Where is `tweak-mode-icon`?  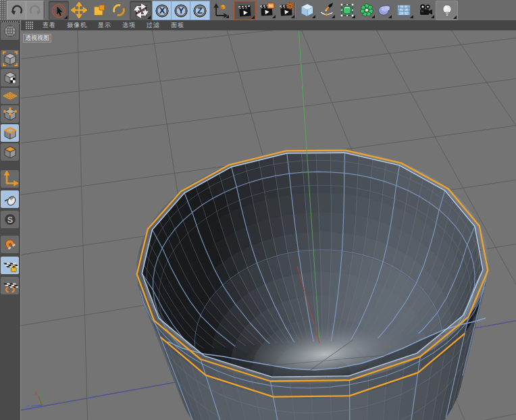 tweak-mode-icon is located at coordinates (10, 199).